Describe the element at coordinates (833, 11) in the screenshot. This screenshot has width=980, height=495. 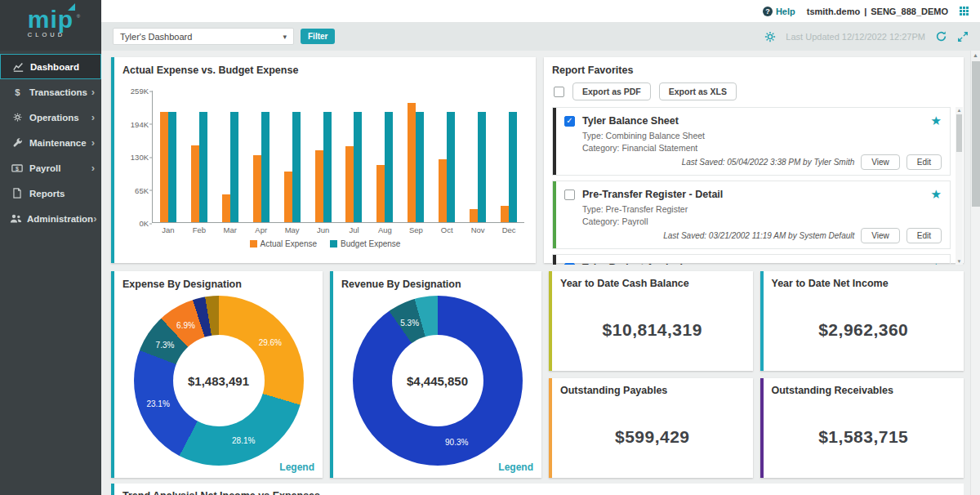
I see `username: tsmith.demo` at that location.